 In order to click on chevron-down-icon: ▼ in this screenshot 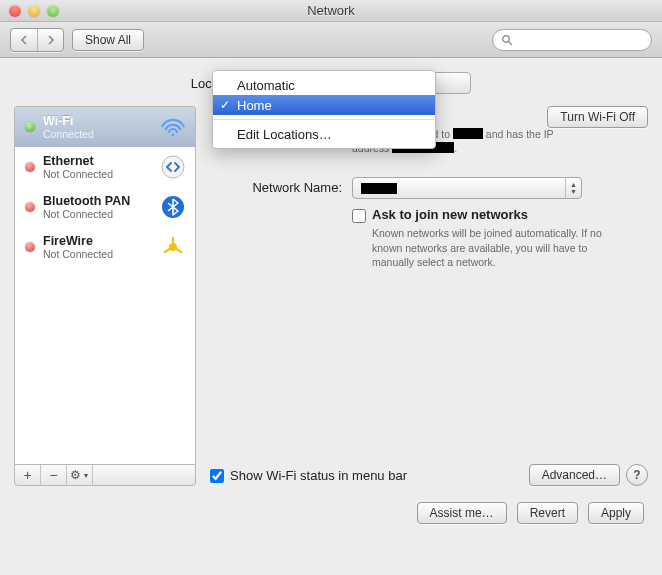, I will do `click(86, 476)`.